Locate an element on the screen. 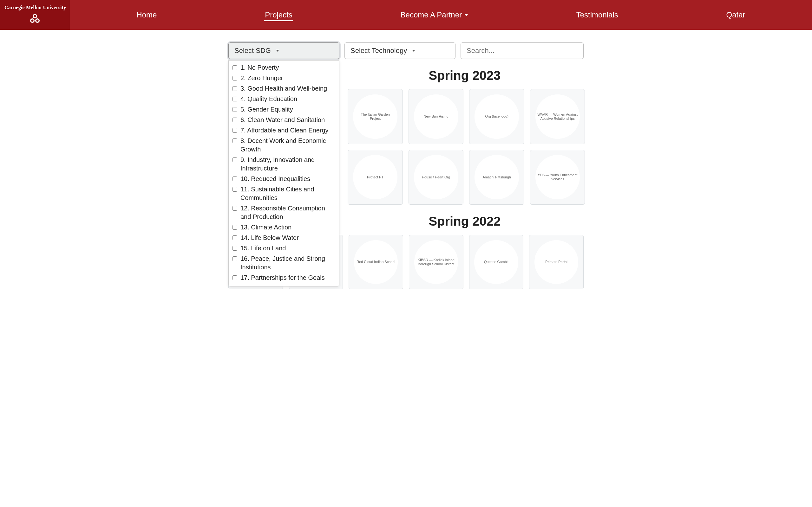 This screenshot has height=507, width=812. sdg-option: 4. Quality Education is located at coordinates (284, 99).